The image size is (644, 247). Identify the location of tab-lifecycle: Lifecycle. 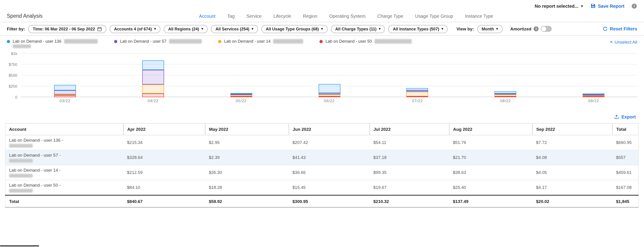
(282, 16).